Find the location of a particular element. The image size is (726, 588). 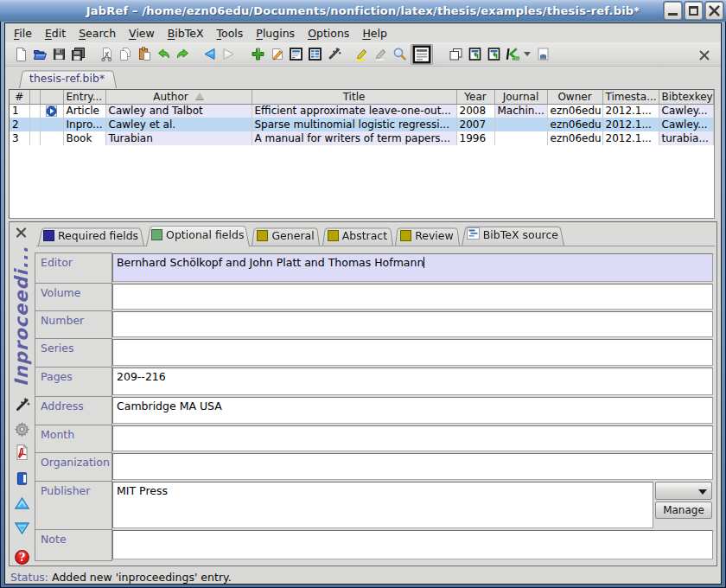

field-label-organization: Organization is located at coordinates (73, 467).